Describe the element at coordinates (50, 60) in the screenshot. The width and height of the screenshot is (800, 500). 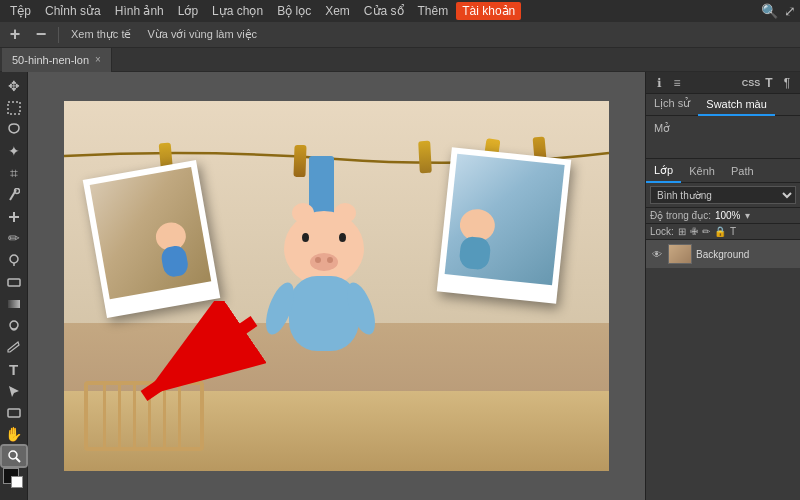
I see `tab-label: 50-hinh-nen-lon` at that location.